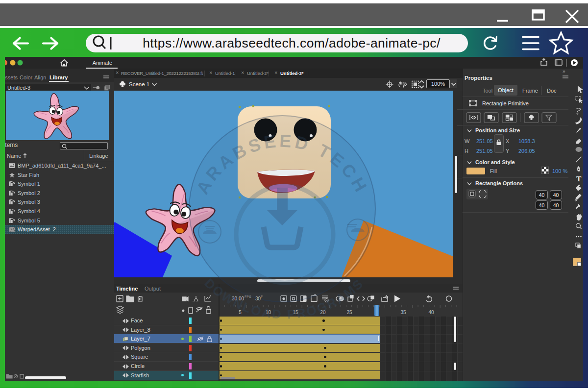 Image resolution: width=588 pixels, height=392 pixels. Describe the element at coordinates (269, 313) in the screenshot. I see `svg-text: 10` at that location.